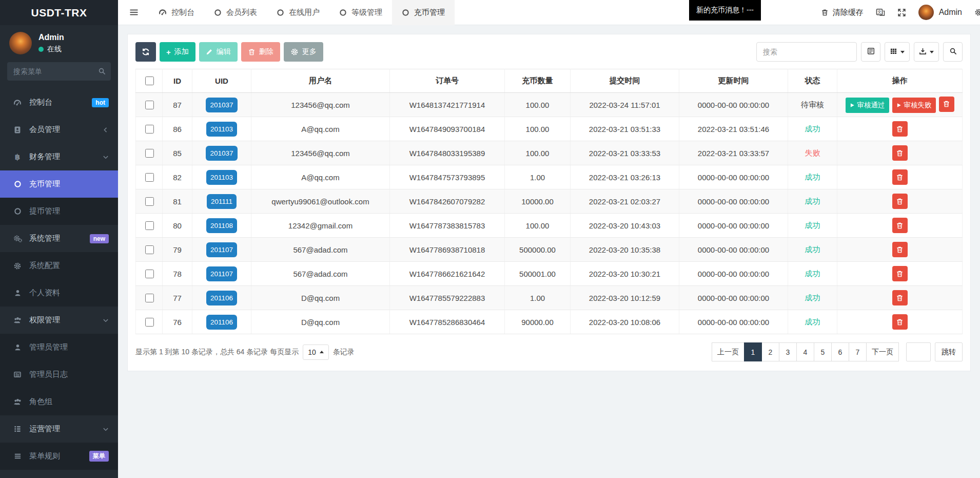 The width and height of the screenshot is (980, 478). Describe the element at coordinates (771, 352) in the screenshot. I see `page-button-2: 2` at that location.